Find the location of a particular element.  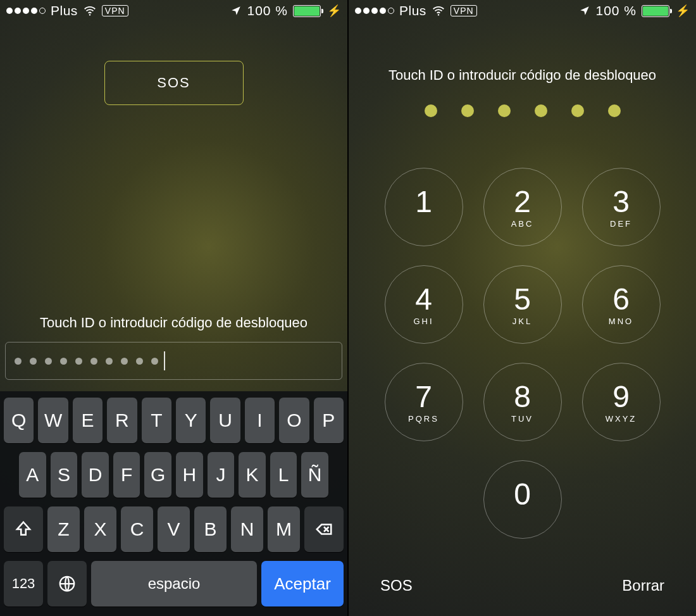

numkey-digit: 8 is located at coordinates (523, 397).